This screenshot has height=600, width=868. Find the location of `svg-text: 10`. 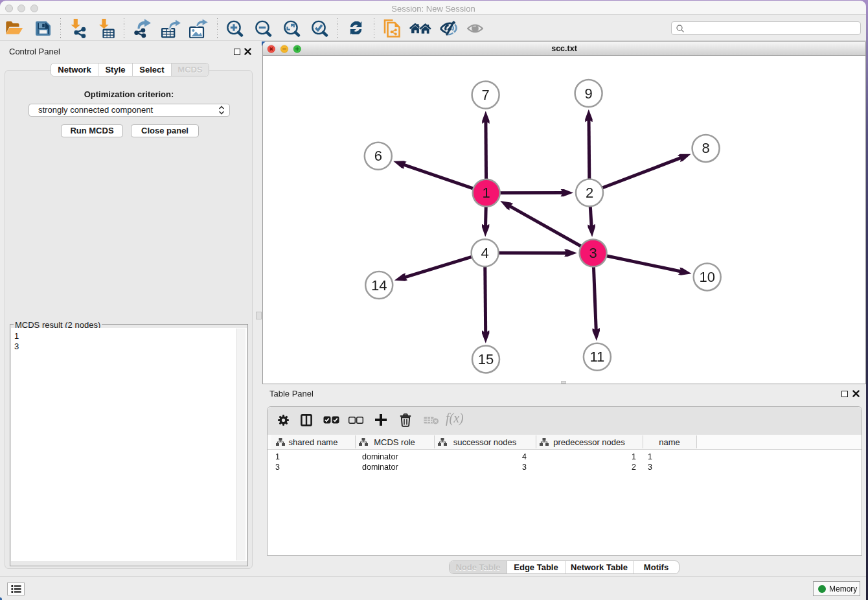

svg-text: 10 is located at coordinates (707, 277).